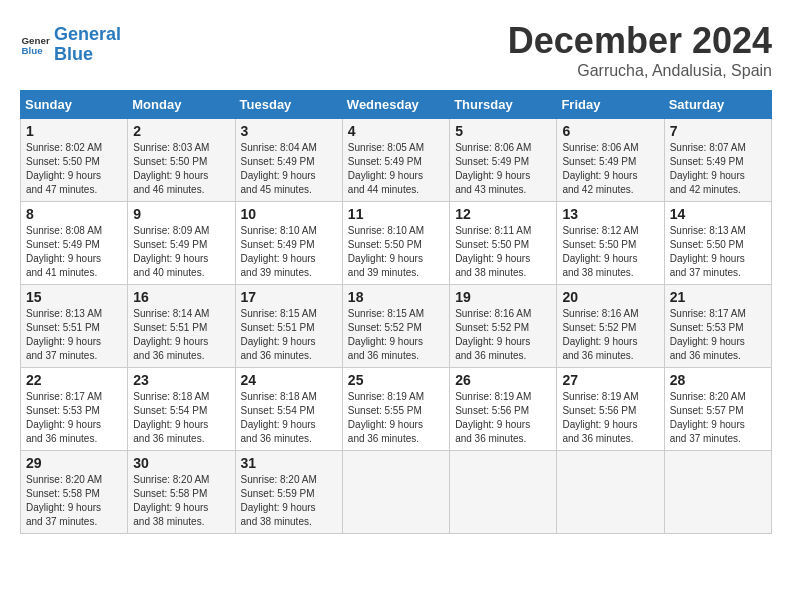 The width and height of the screenshot is (792, 612). I want to click on calendar-day-cell: 1Sunrise: 8:02 AM Sunset: 5:50 PM Daylig…, so click(74, 160).